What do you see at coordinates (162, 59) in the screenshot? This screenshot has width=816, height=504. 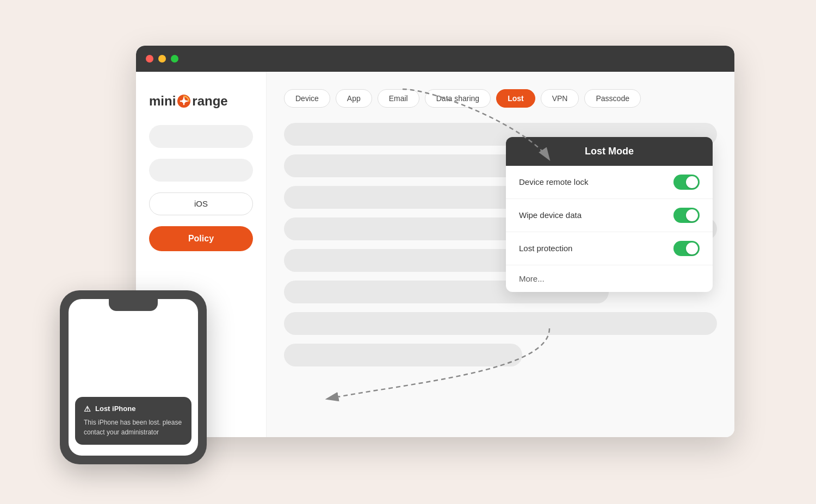 I see `minimize-button-icon` at bounding box center [162, 59].